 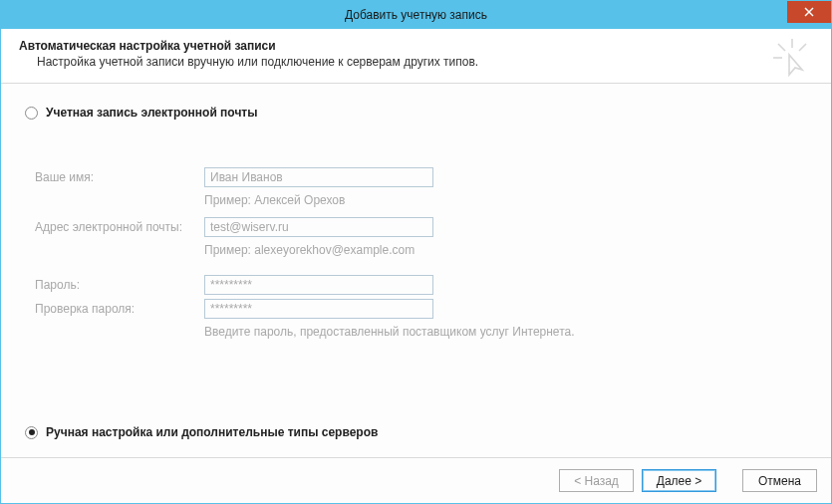 What do you see at coordinates (809, 12) in the screenshot?
I see `close-button` at bounding box center [809, 12].